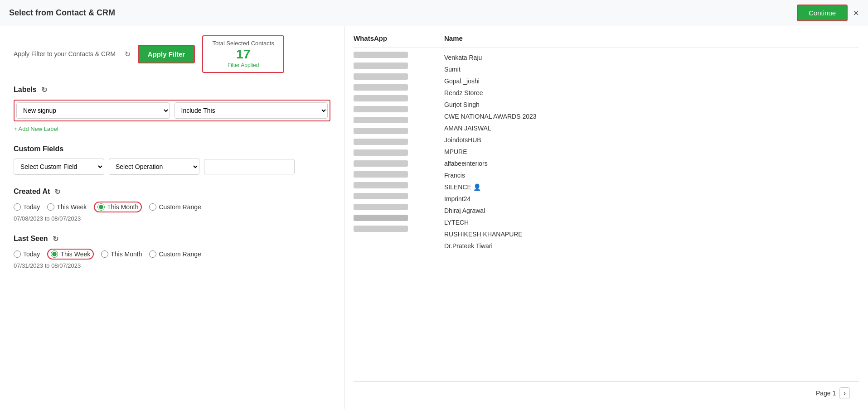  What do you see at coordinates (652, 116) in the screenshot?
I see `contact-name-5: CWE NATIONAL AWARDS 2023` at bounding box center [652, 116].